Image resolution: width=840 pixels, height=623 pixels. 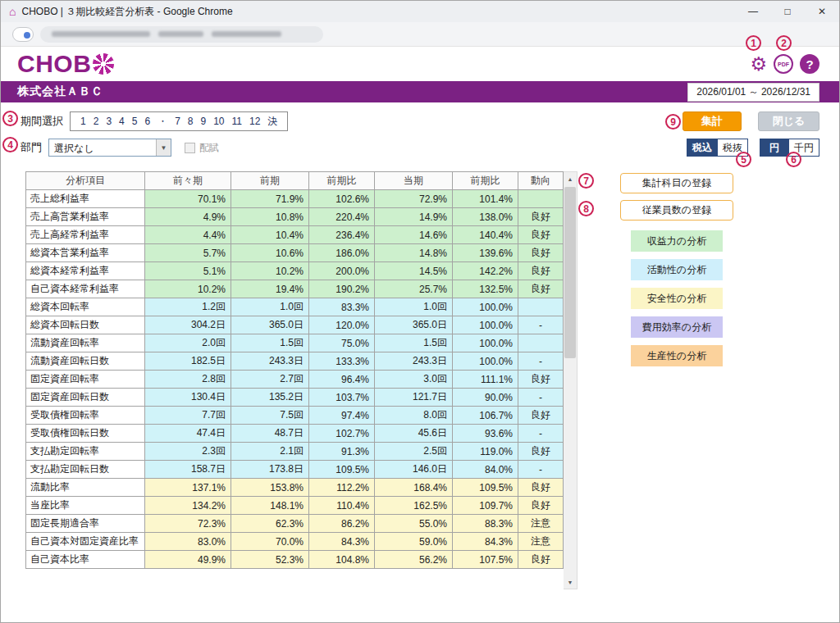 What do you see at coordinates (85, 181) in the screenshot?
I see `col-header-item: 分析項目` at bounding box center [85, 181].